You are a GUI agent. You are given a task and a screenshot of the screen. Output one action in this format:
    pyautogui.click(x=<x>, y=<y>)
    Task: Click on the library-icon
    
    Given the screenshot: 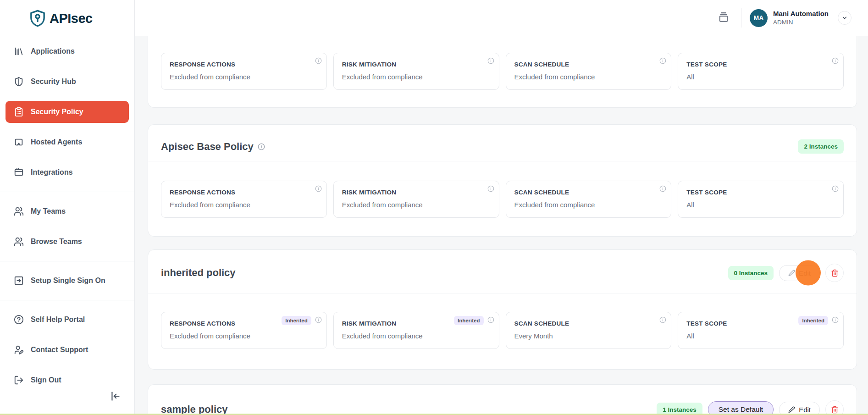 What is the action you would take?
    pyautogui.click(x=19, y=51)
    